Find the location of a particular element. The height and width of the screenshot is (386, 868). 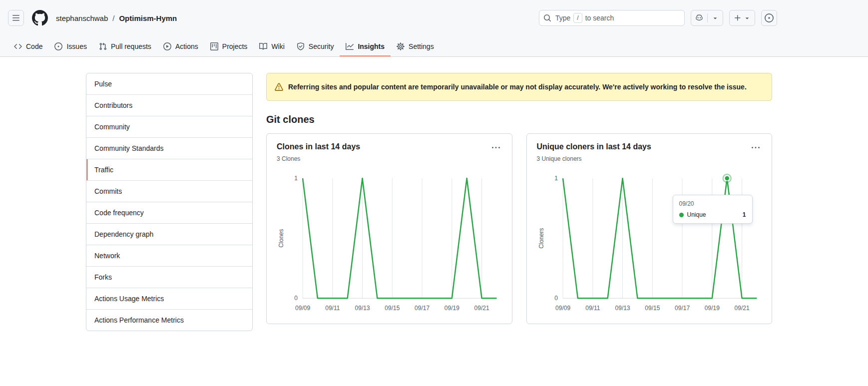

copilot-button-group is located at coordinates (707, 18).